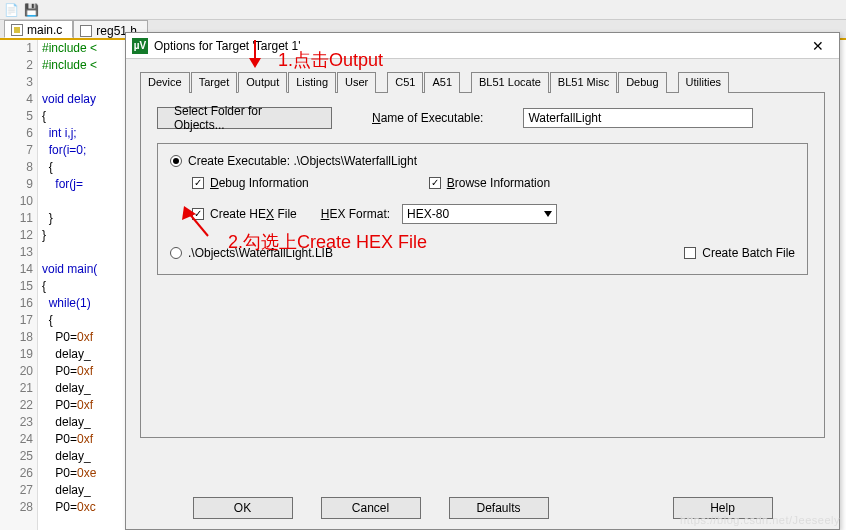 The height and width of the screenshot is (530, 846). I want to click on debug-information-label: Debug Information, so click(260, 183).